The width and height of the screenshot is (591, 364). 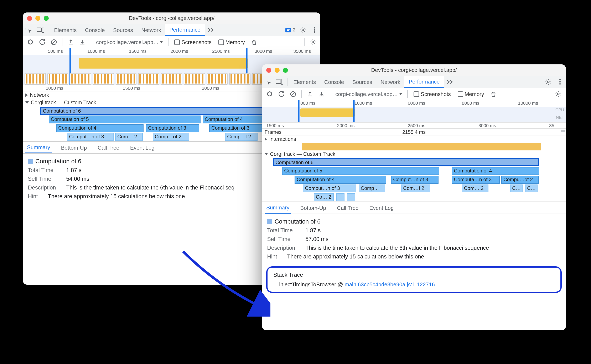 What do you see at coordinates (414, 111) in the screenshot?
I see `overview: 000 ms 1000 ms 6000 ms 8000 ms 10000 ms …` at bounding box center [414, 111].